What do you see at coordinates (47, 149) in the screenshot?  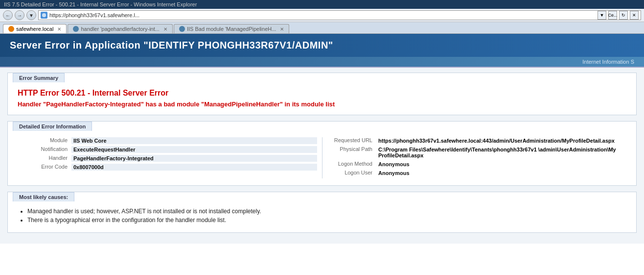 I see `detail-label-notification: Notification` at bounding box center [47, 149].